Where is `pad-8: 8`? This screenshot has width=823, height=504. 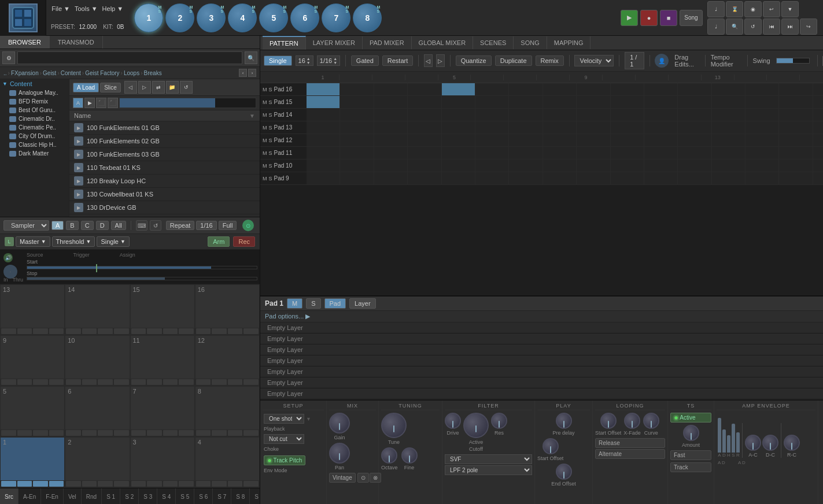 pad-8: 8 is located at coordinates (227, 412).